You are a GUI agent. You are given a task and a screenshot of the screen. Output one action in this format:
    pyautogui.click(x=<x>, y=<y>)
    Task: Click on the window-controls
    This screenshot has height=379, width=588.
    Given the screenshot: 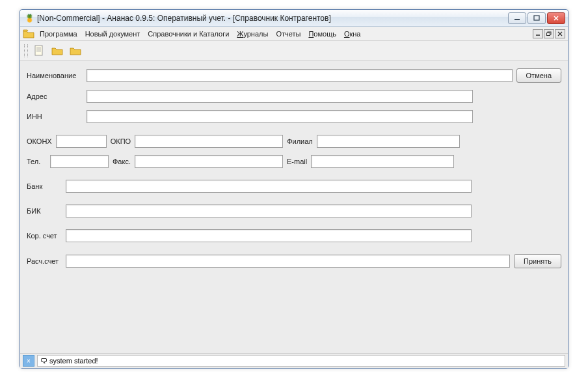 What is the action you would take?
    pyautogui.click(x=537, y=18)
    